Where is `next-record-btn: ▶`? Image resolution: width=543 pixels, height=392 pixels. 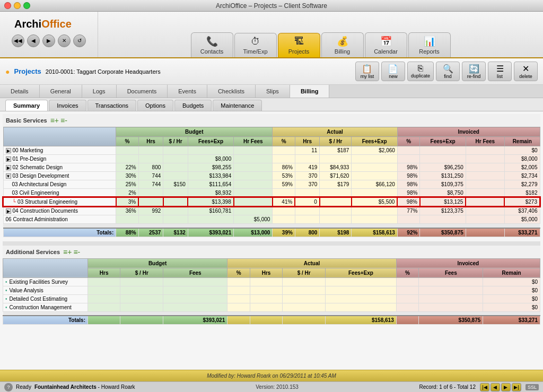 next-record-btn: ▶ is located at coordinates (506, 387).